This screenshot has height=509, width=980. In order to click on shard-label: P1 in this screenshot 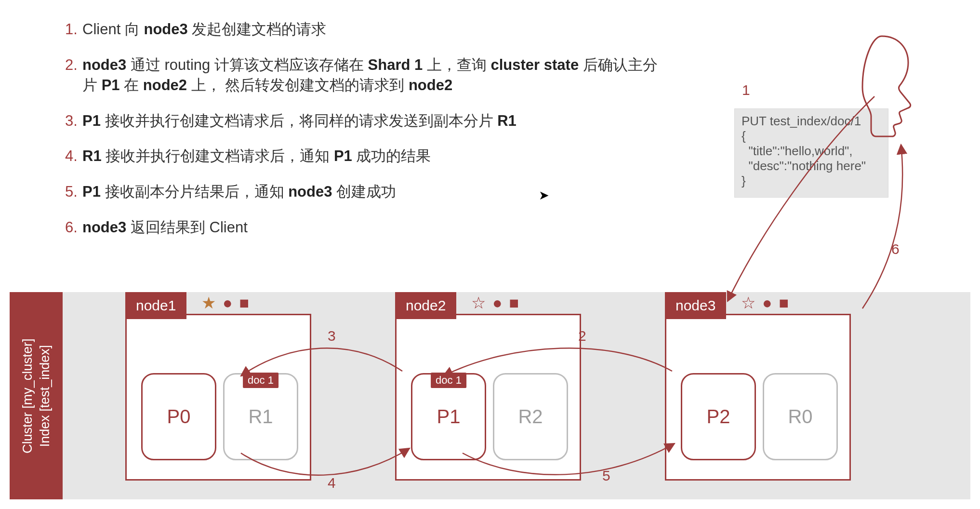, I will do `click(449, 416)`.